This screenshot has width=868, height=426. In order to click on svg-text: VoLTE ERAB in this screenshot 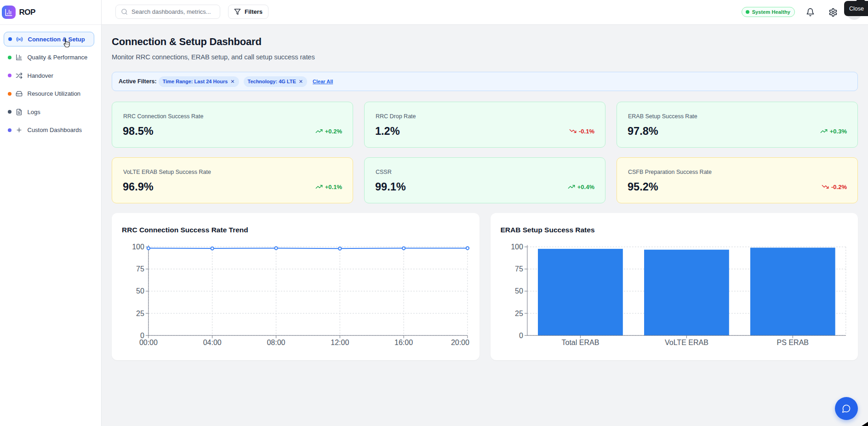, I will do `click(686, 342)`.